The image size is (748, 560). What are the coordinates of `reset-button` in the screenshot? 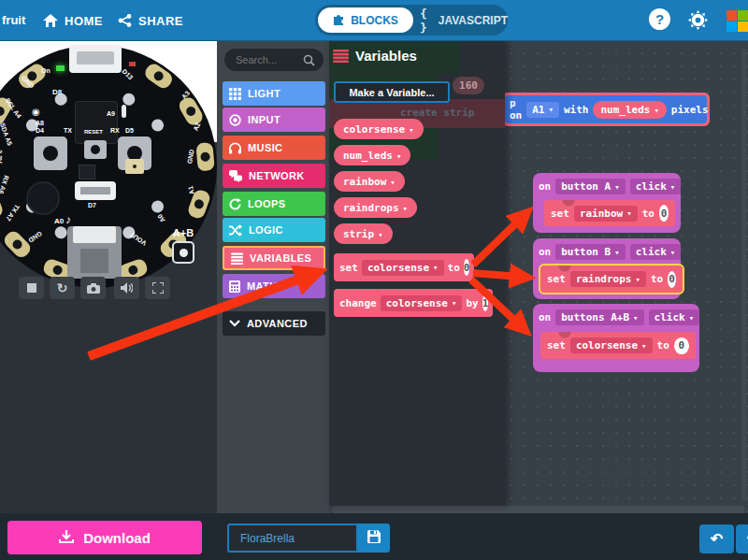 It's located at (95, 150).